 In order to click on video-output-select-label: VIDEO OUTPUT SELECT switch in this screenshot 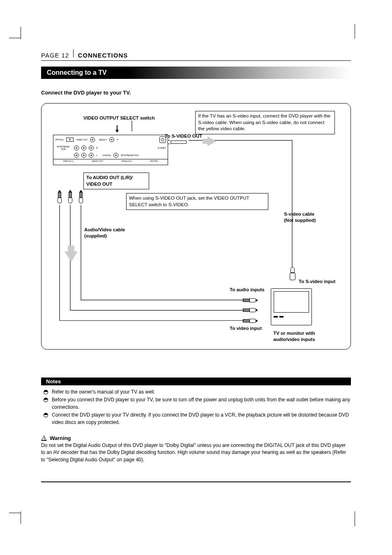, I will do `click(119, 118)`.